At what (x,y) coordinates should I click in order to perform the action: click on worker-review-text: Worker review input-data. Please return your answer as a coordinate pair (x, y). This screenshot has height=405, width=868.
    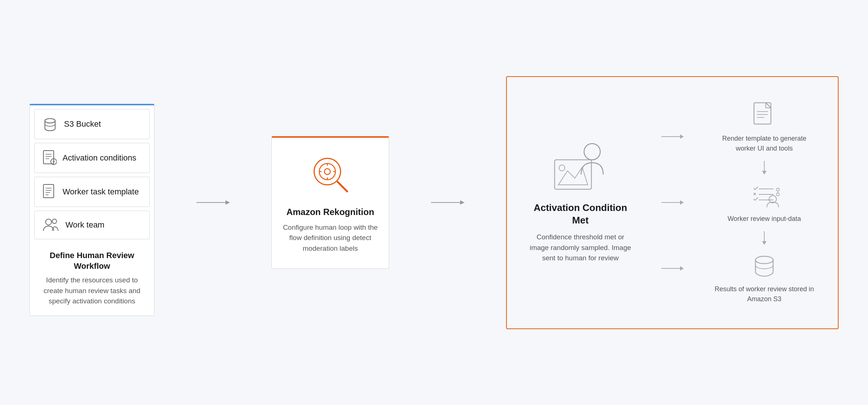
    Looking at the image, I should click on (764, 219).